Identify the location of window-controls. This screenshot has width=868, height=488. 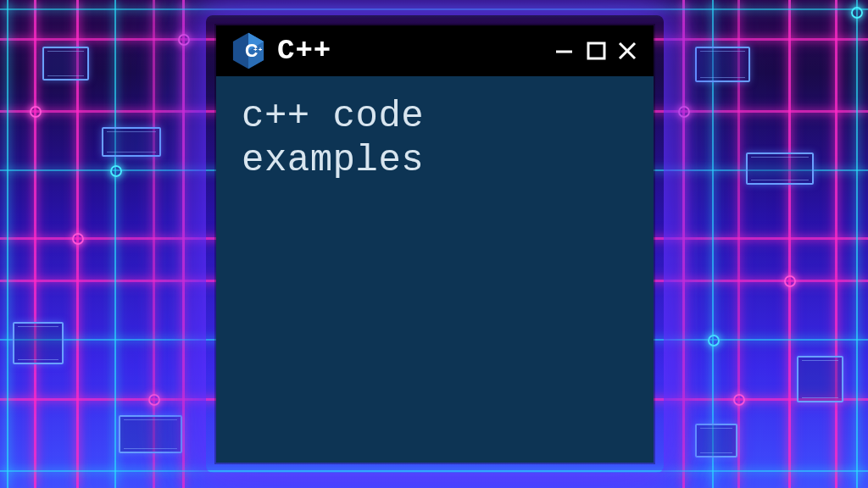
(596, 51).